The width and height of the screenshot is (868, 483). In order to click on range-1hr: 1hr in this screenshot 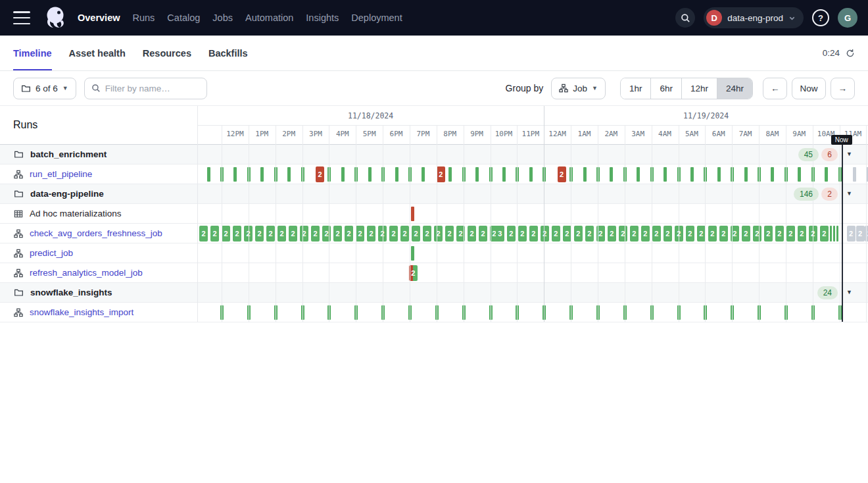, I will do `click(636, 88)`.